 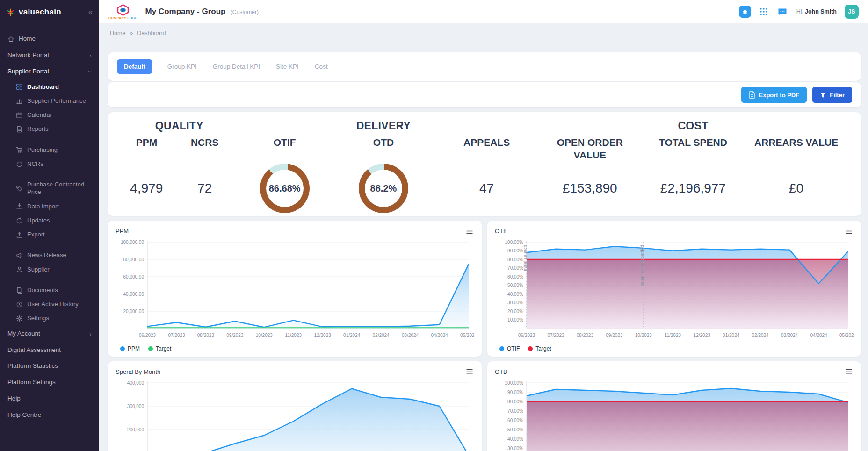 What do you see at coordinates (134, 277) in the screenshot?
I see `svg-text: 60,000.00` at bounding box center [134, 277].